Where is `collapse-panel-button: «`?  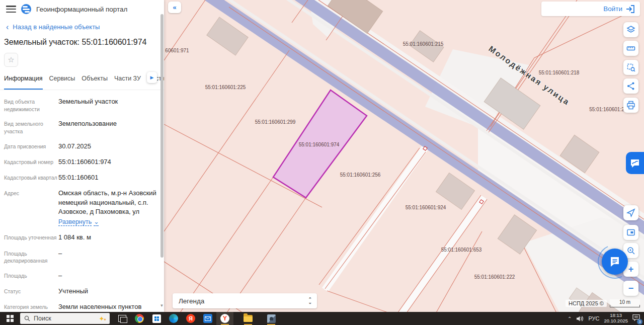 collapse-panel-button: « is located at coordinates (175, 7).